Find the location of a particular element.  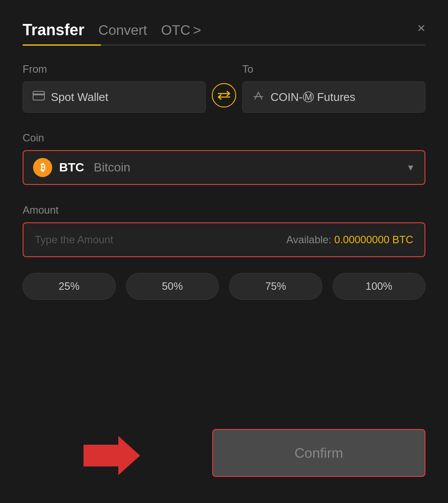

header: Transfer Convert OTC > × is located at coordinates (224, 33).